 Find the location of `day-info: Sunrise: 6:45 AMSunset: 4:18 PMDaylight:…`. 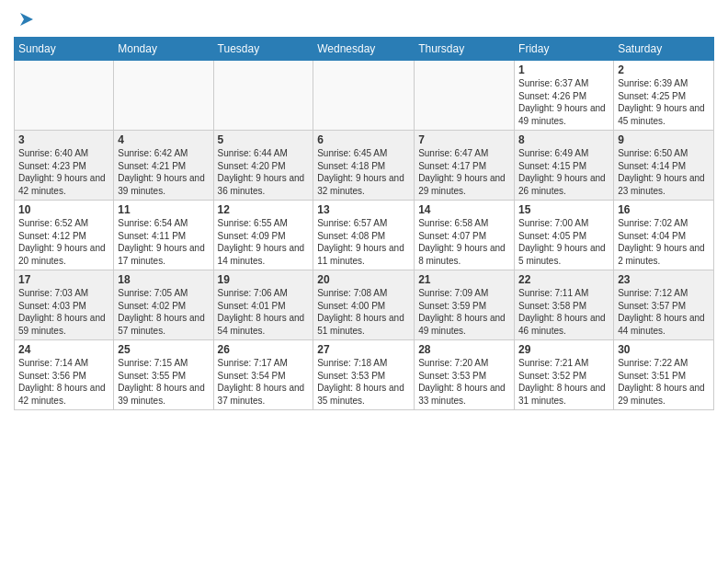

day-info: Sunrise: 6:45 AMSunset: 4:18 PMDaylight:… is located at coordinates (364, 172).